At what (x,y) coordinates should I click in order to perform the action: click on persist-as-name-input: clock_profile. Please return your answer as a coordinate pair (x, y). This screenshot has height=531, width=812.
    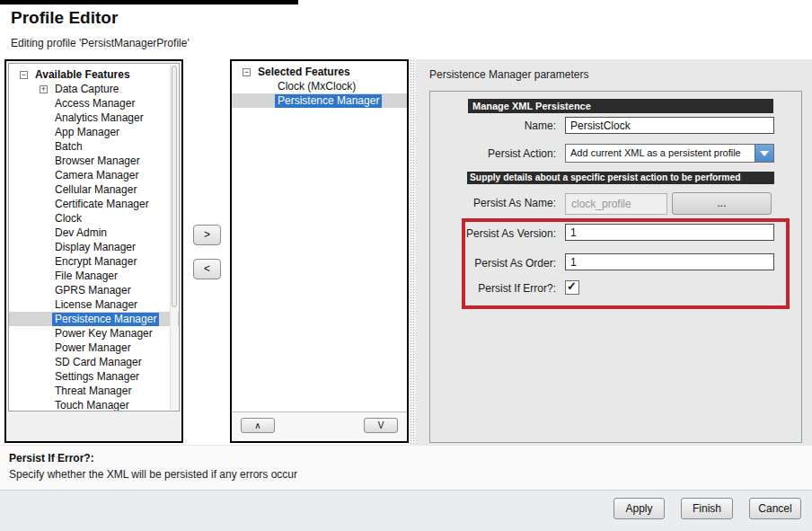
    Looking at the image, I should click on (616, 204).